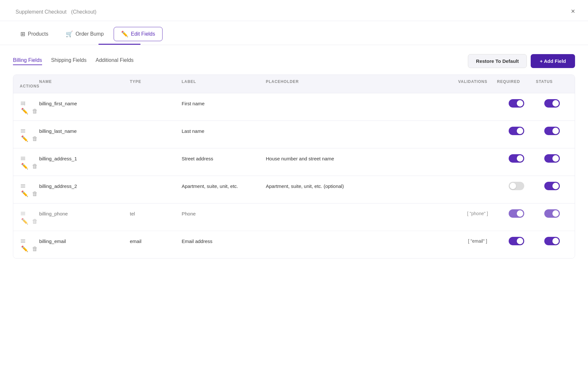 This screenshot has height=382, width=588. What do you see at coordinates (125, 34) in the screenshot?
I see `pencil-icon: ✏️` at bounding box center [125, 34].